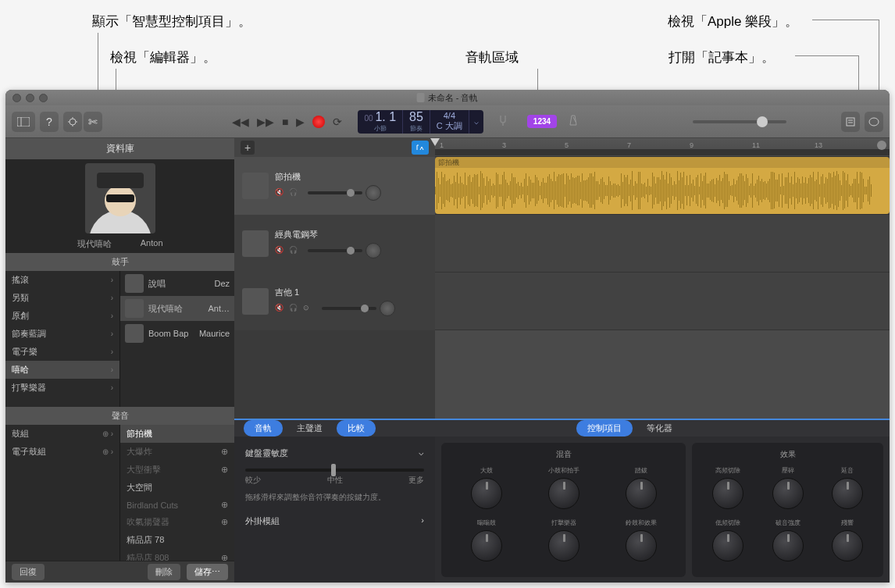  Describe the element at coordinates (662, 186) in the screenshot. I see `track-lane: 節拍機` at that location.